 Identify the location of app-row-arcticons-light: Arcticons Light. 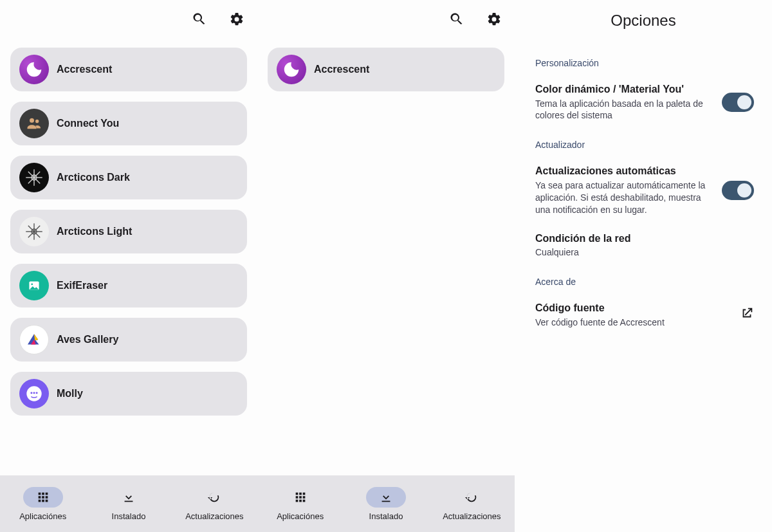
(129, 232).